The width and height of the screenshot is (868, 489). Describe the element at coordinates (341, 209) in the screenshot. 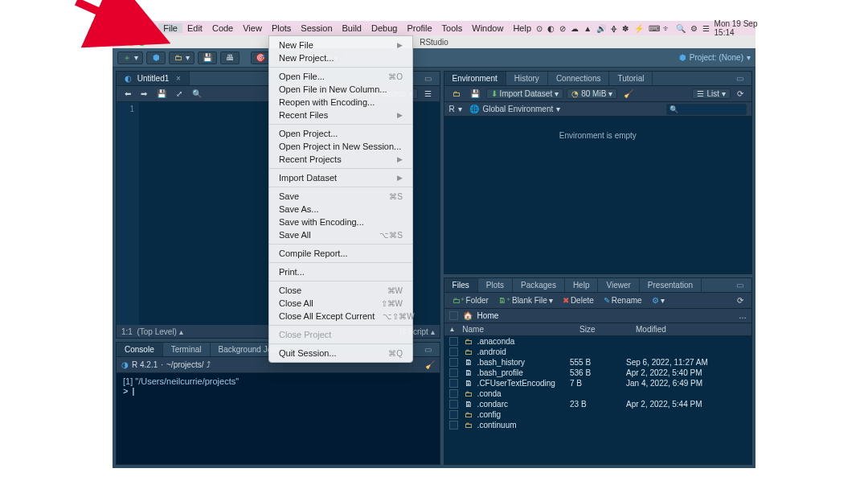

I see `menu-item: Save As...` at that location.